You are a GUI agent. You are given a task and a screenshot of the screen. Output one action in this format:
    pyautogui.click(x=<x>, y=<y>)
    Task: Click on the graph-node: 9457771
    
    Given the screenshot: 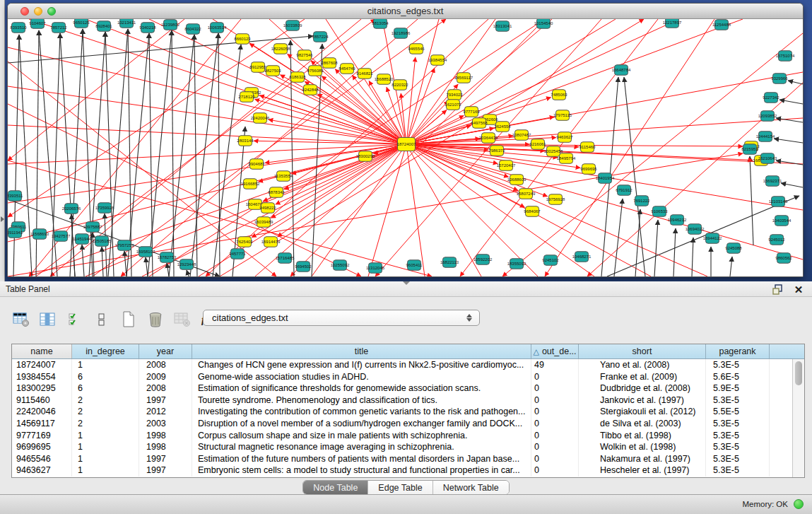 What is the action you would take?
    pyautogui.click(x=237, y=255)
    